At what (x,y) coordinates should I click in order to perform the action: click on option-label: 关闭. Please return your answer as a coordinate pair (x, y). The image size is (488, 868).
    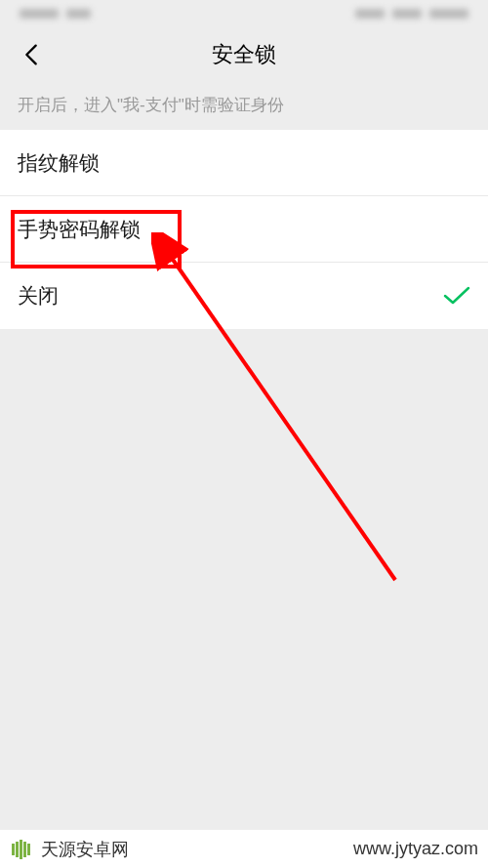
    Looking at the image, I should click on (230, 296).